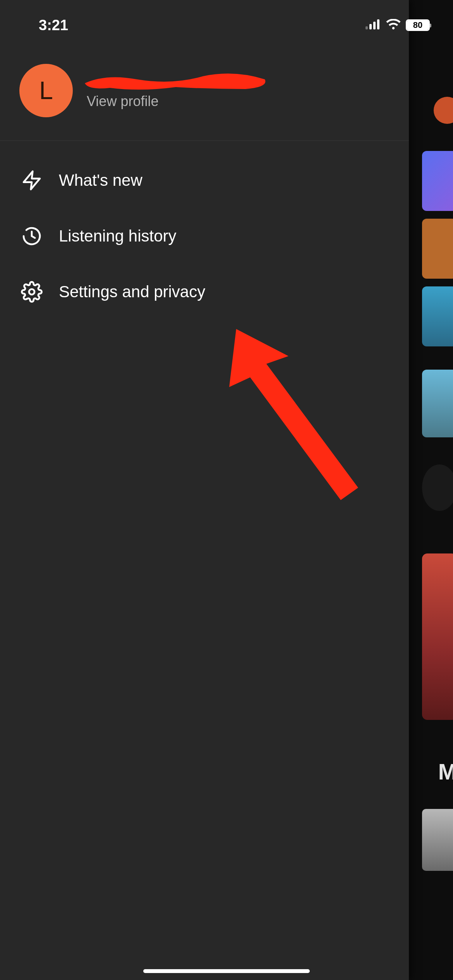 The height and width of the screenshot is (980, 453). What do you see at coordinates (393, 25) in the screenshot?
I see `wifi-icon` at bounding box center [393, 25].